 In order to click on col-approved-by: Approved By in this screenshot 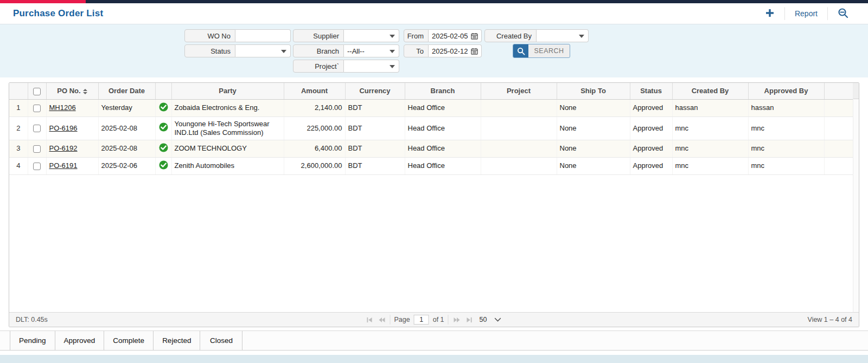, I will do `click(786, 91)`.